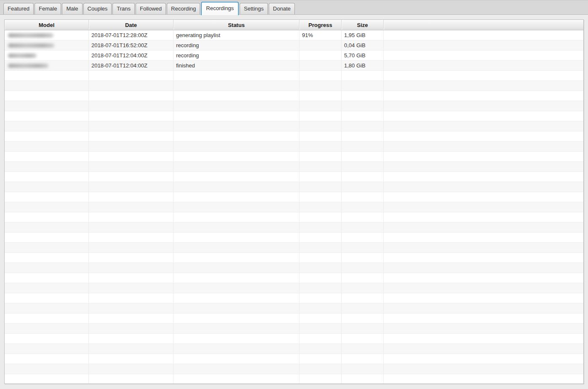  I want to click on cell-size: 5,70 GiB, so click(363, 56).